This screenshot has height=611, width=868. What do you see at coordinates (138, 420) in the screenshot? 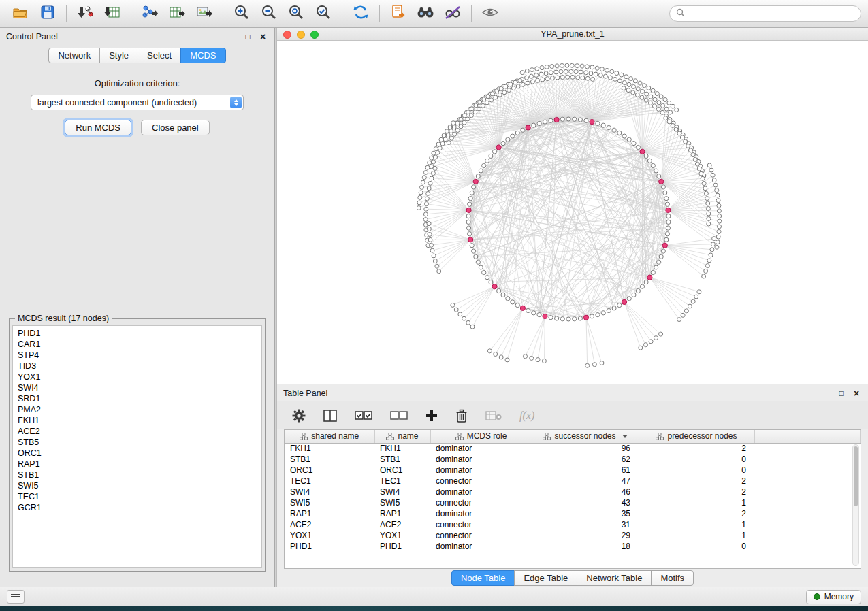
I see `result-node-item: FKH1` at bounding box center [138, 420].